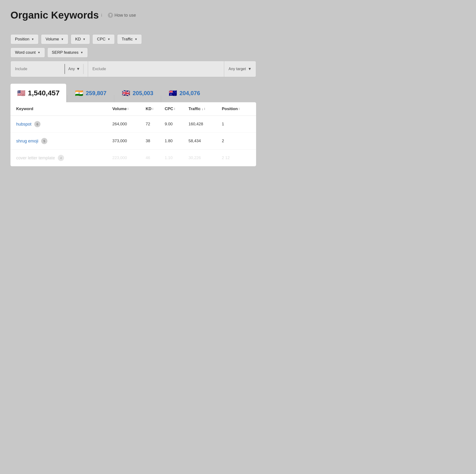 The image size is (476, 474). I want to click on keyword-count-badge: 4, so click(61, 158).